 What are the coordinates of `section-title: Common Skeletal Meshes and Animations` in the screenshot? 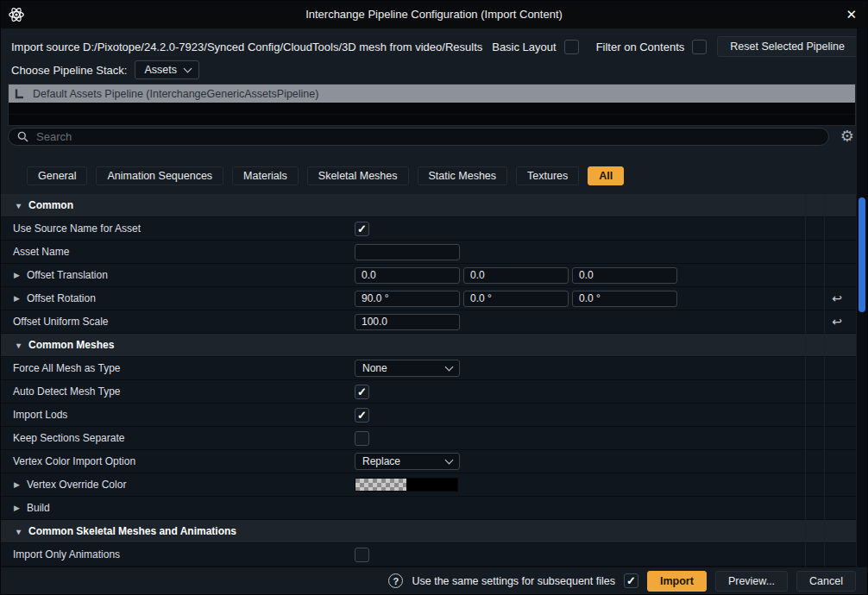 It's located at (133, 531).